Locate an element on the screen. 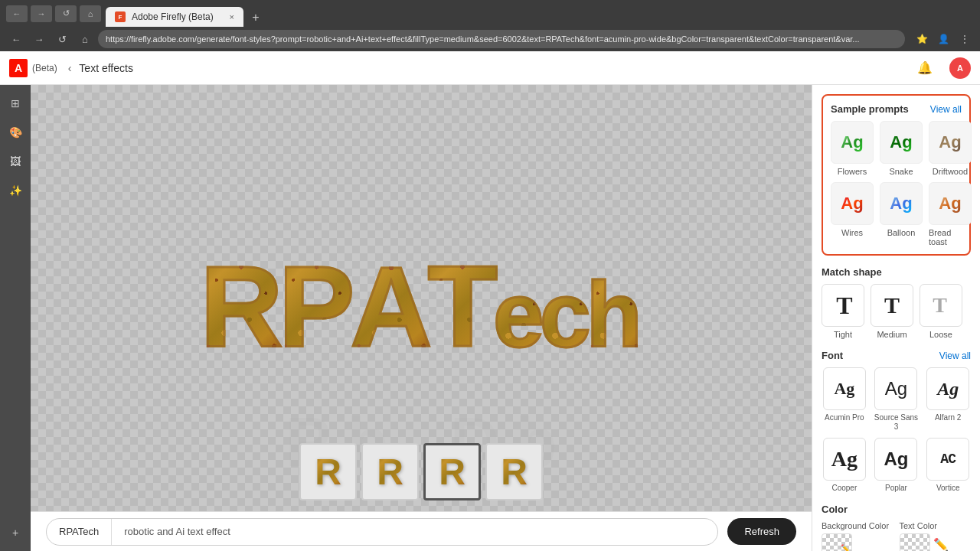  sample-thumb-balloon: Ag is located at coordinates (901, 204).